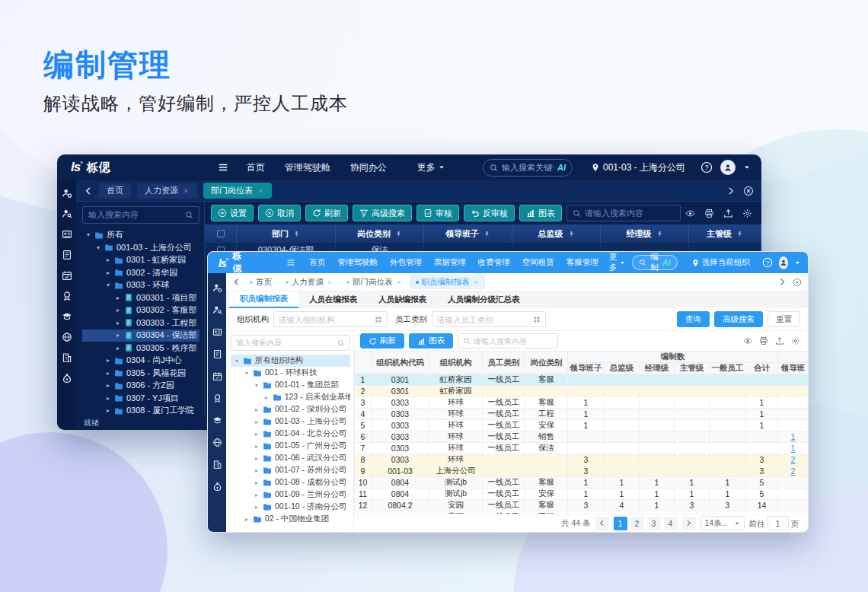  Describe the element at coordinates (784, 320) in the screenshot. I see `重置-button: 重置` at that location.